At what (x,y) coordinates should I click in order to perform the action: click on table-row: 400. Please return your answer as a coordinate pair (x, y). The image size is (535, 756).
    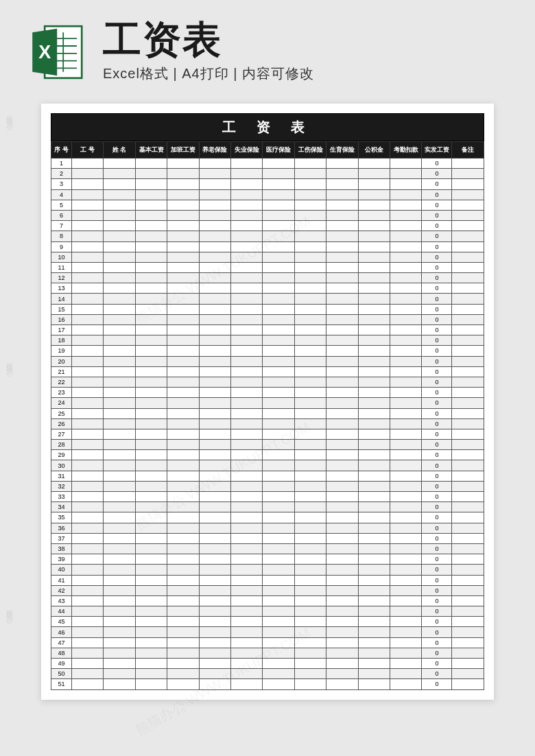
    Looking at the image, I should click on (268, 569).